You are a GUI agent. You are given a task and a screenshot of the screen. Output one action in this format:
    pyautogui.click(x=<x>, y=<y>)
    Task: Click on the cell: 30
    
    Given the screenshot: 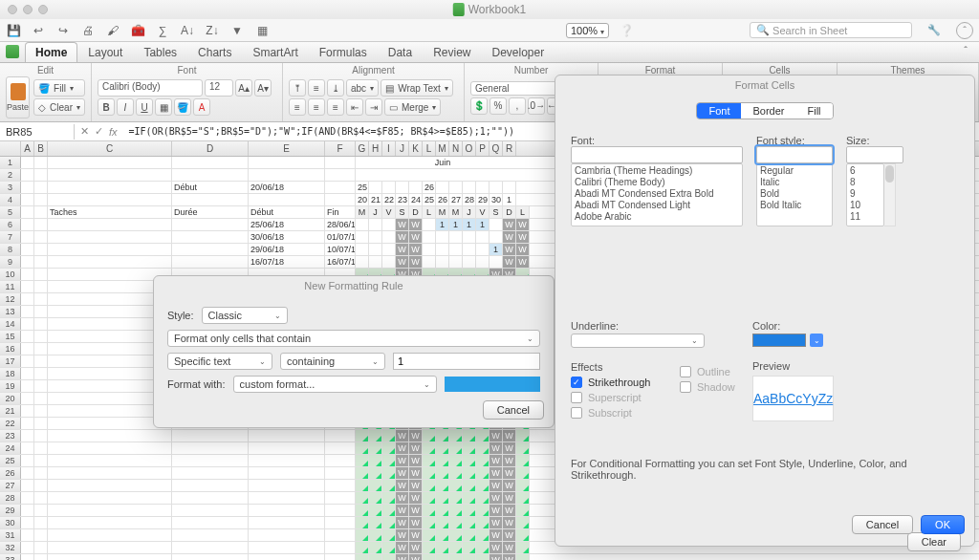 What is the action you would take?
    pyautogui.click(x=496, y=200)
    